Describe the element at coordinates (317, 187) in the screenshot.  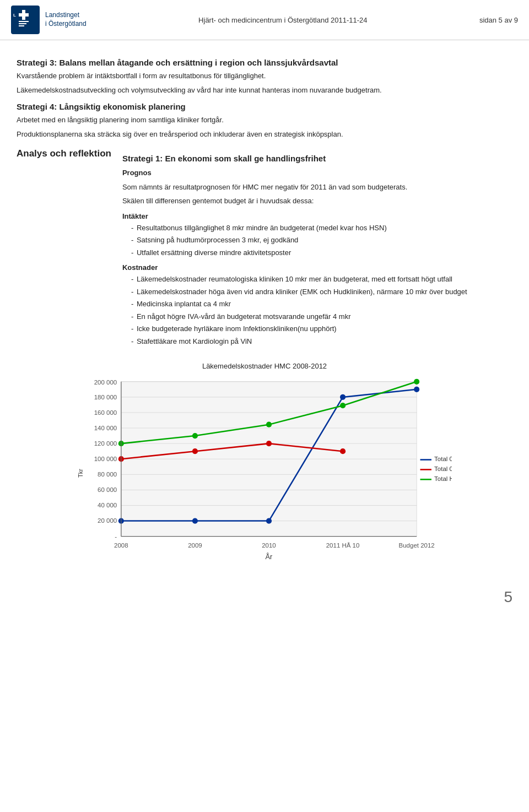
I see `prognos-text: Som nämnts är resultatprognosen för HMC …` at that location.